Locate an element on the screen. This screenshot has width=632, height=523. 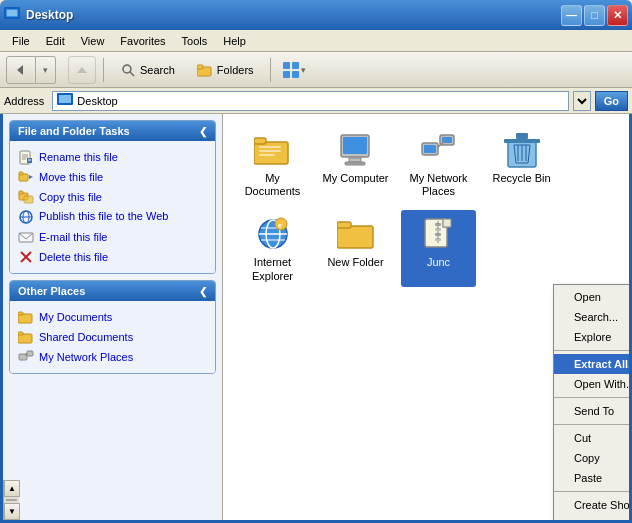
address-bar: Address Desktop ▾ Go is located at coordinates (316, 101).